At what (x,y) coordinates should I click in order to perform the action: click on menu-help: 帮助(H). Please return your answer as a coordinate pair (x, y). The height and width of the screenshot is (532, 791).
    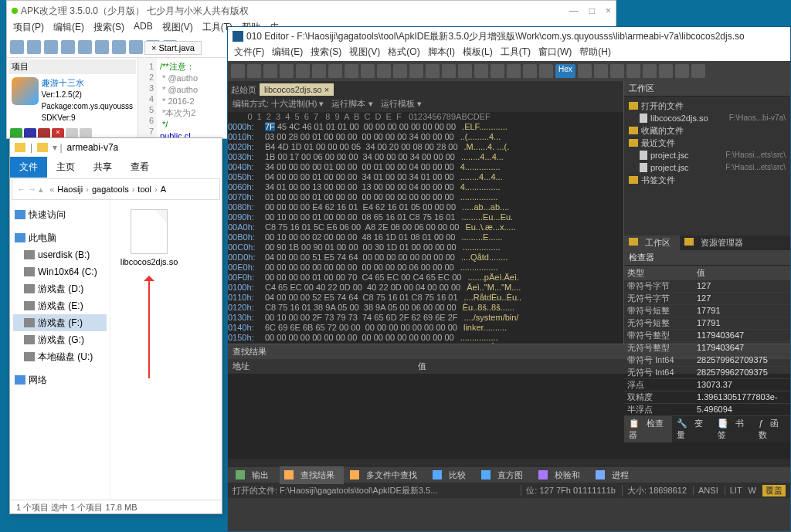
    Looking at the image, I should click on (595, 53).